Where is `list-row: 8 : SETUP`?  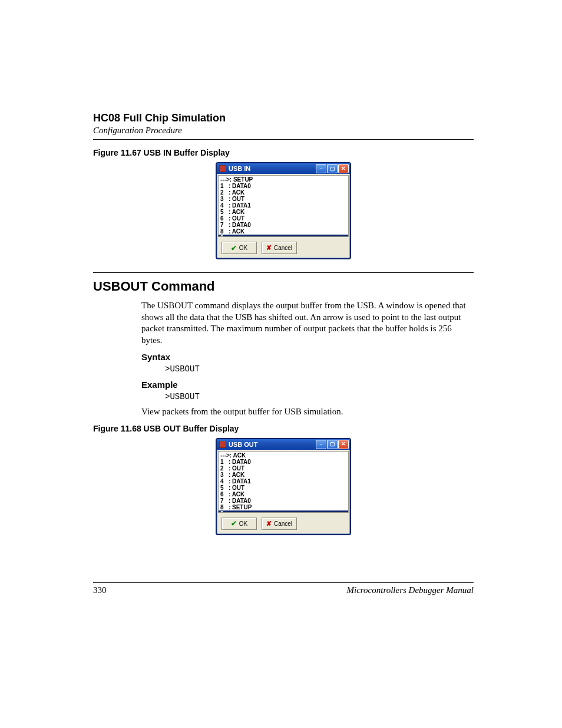 list-row: 8 : SETUP is located at coordinates (283, 507).